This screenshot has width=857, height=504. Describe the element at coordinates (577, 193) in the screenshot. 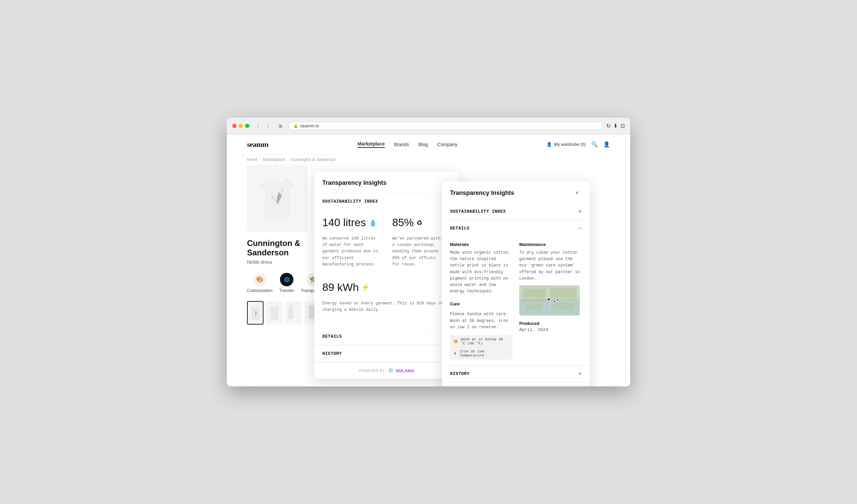

I see `panel-front-close-button: ×` at that location.